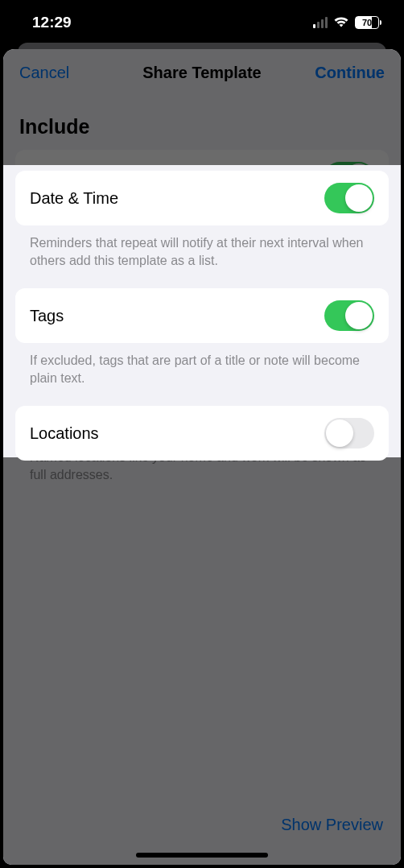 Image resolution: width=404 pixels, height=868 pixels. I want to click on section-header-include: Include, so click(202, 122).